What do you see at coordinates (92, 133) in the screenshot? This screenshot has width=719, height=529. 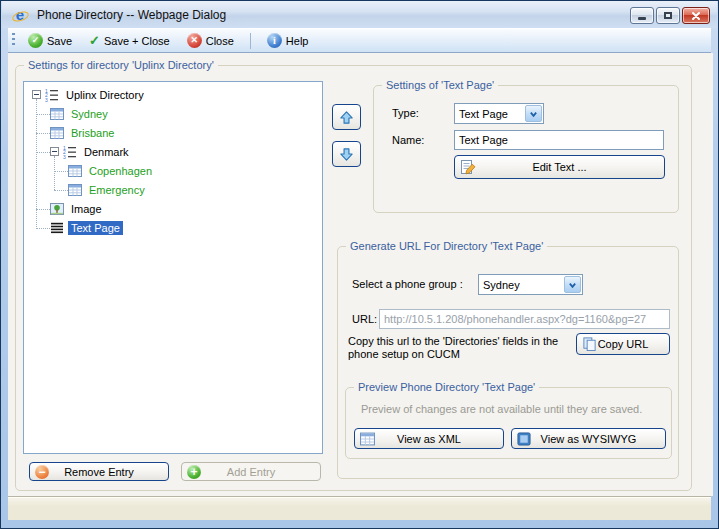 I see `tree-item-label: Brisbane` at bounding box center [92, 133].